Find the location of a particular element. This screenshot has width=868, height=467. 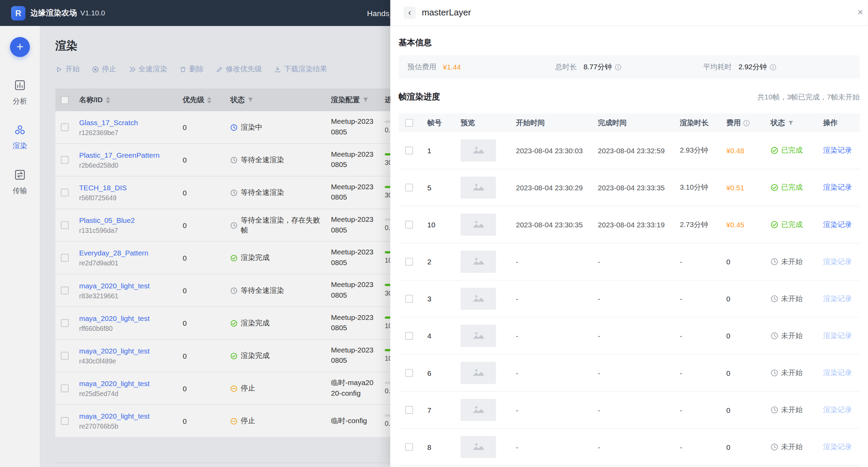

frame-table-row: 6 - - - 0 未开始 渲染记录 is located at coordinates (629, 373).